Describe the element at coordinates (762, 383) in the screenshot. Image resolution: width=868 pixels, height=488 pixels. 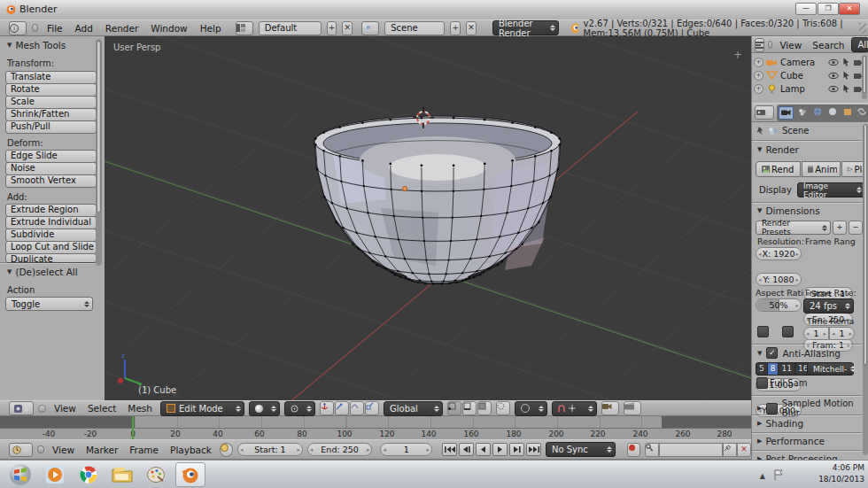
I see `full-sample-checkbox` at that location.